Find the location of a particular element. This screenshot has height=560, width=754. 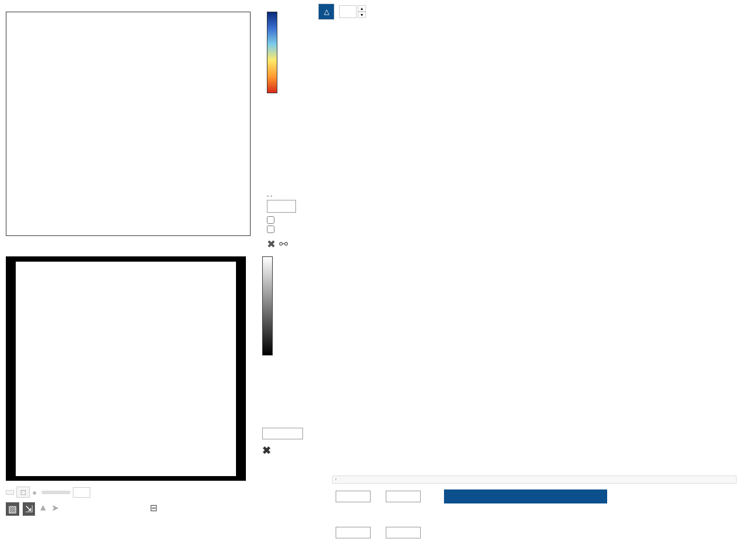

heatmap-side-controls: - - ✖ ⚯ is located at coordinates (281, 221).